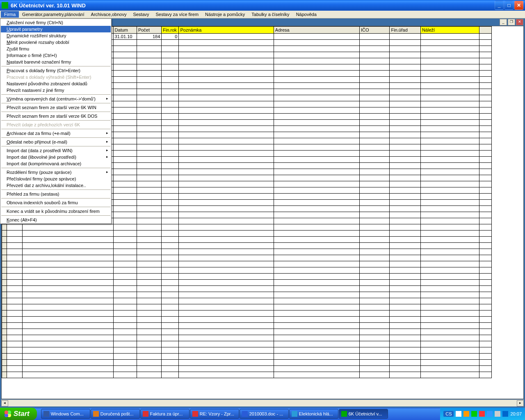 The height and width of the screenshot is (420, 525). Describe the element at coordinates (56, 23) in the screenshot. I see `menu-item: Založení nové firmy (Ctrl+N)` at that location.